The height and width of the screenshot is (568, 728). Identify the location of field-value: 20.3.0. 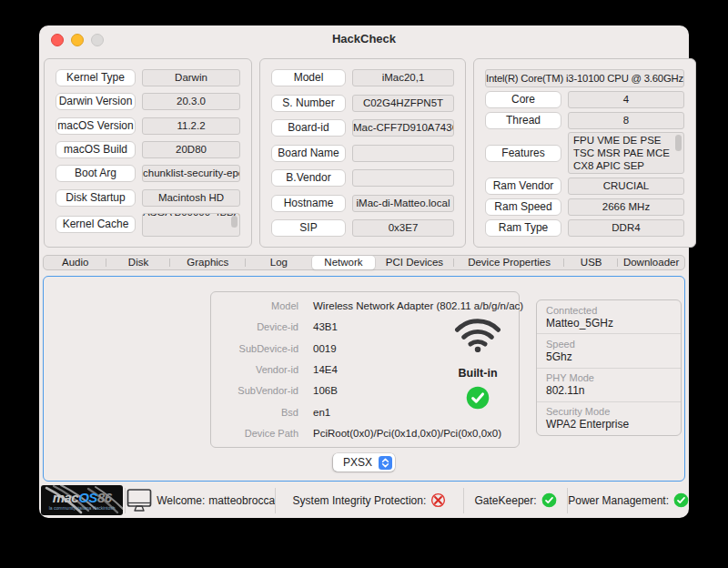
(191, 102).